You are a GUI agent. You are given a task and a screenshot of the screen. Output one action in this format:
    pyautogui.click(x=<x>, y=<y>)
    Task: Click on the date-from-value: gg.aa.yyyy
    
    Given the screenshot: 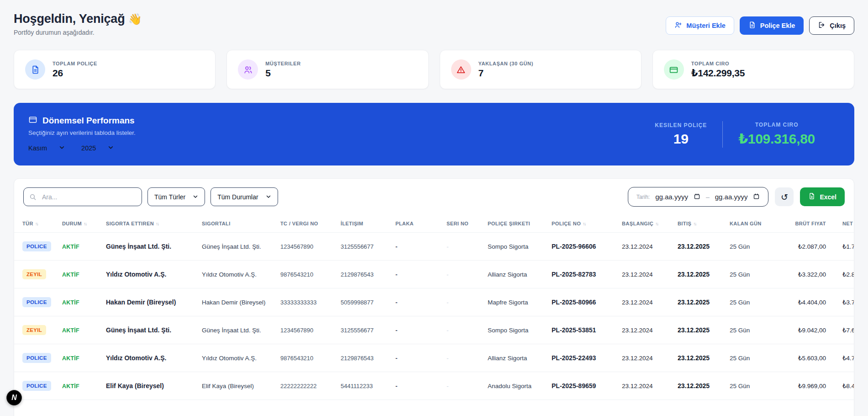 What is the action you would take?
    pyautogui.click(x=672, y=197)
    